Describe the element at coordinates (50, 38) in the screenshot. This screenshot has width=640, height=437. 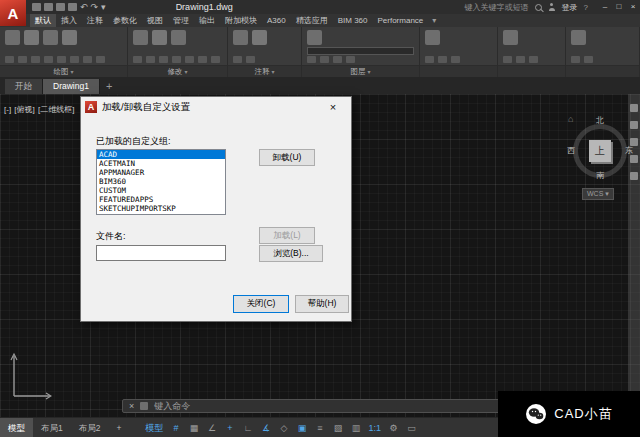
I see `circle-icon` at that location.